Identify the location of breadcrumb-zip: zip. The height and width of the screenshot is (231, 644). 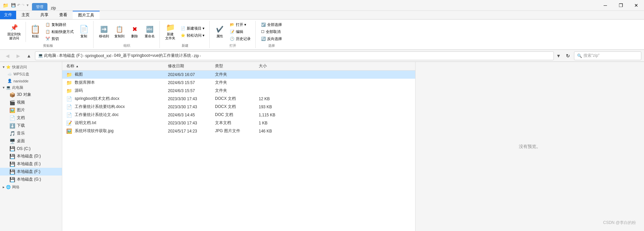
(196, 56).